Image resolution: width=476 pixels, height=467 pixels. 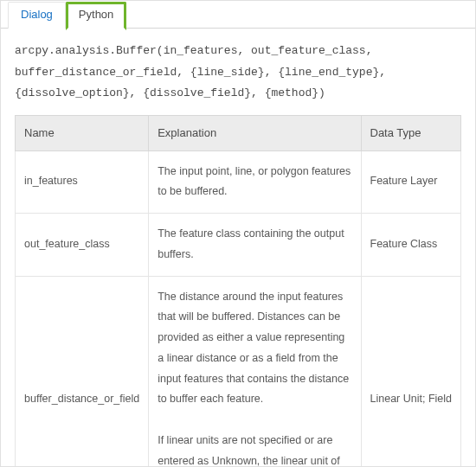 What do you see at coordinates (411, 246) in the screenshot?
I see `param-datatype: Feature Class` at bounding box center [411, 246].